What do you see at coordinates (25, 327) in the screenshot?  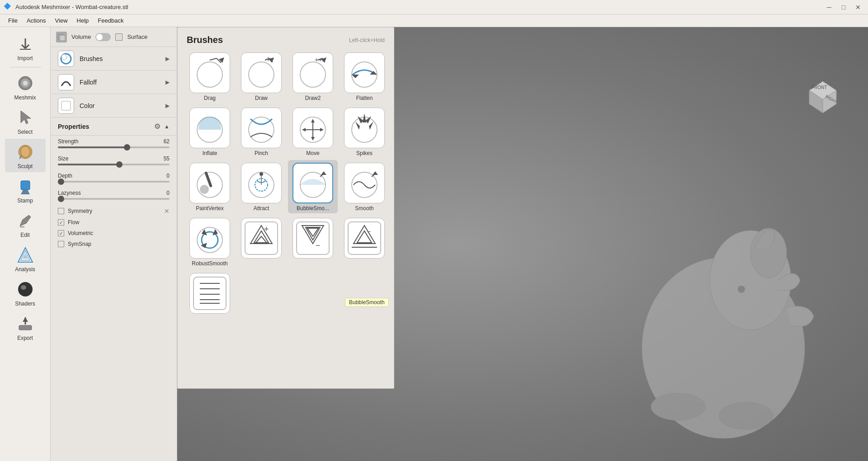 I see `sidebar-item-export: Export` at bounding box center [25, 327].